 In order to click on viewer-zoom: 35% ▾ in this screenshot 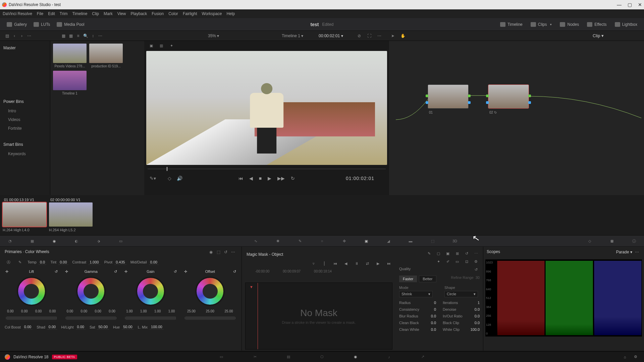, I will do `click(213, 36)`.